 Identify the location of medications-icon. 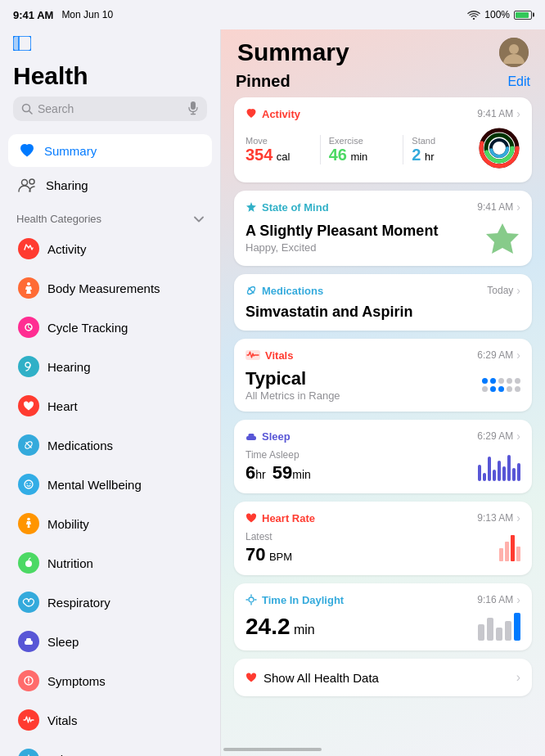
(29, 445).